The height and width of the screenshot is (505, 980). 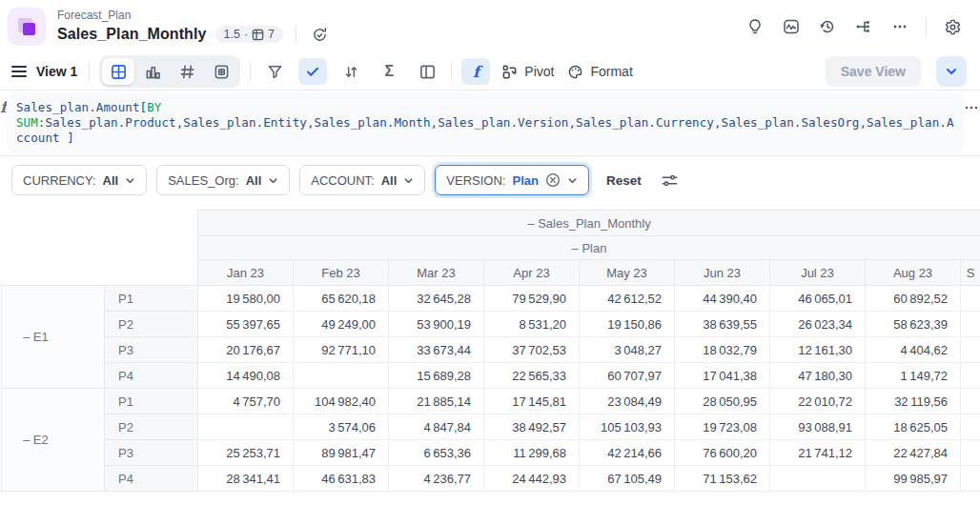 I want to click on cell: 58 623,39, so click(x=913, y=324).